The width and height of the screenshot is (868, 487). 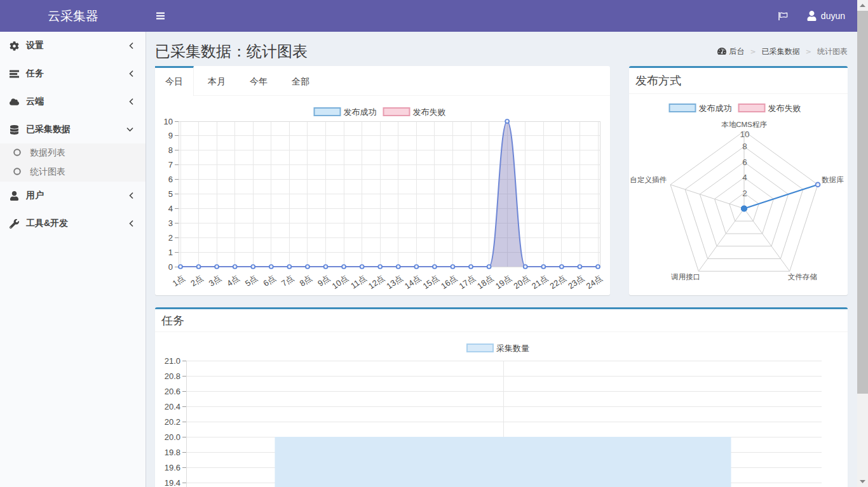 What do you see at coordinates (130, 130) in the screenshot?
I see `chevron-down-icon` at bounding box center [130, 130].